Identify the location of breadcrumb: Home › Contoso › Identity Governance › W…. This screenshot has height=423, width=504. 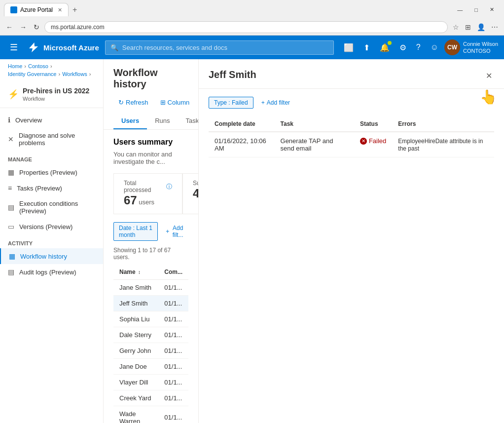
(51, 70).